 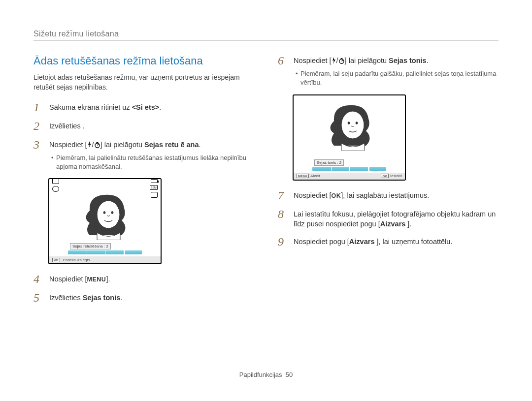 What do you see at coordinates (67, 126) in the screenshot?
I see `step-text: Izvēlieties .` at bounding box center [67, 126].